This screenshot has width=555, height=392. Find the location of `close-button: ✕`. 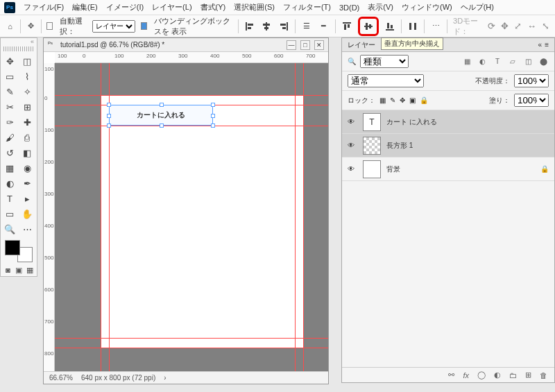

close-button: ✕ is located at coordinates (319, 45).